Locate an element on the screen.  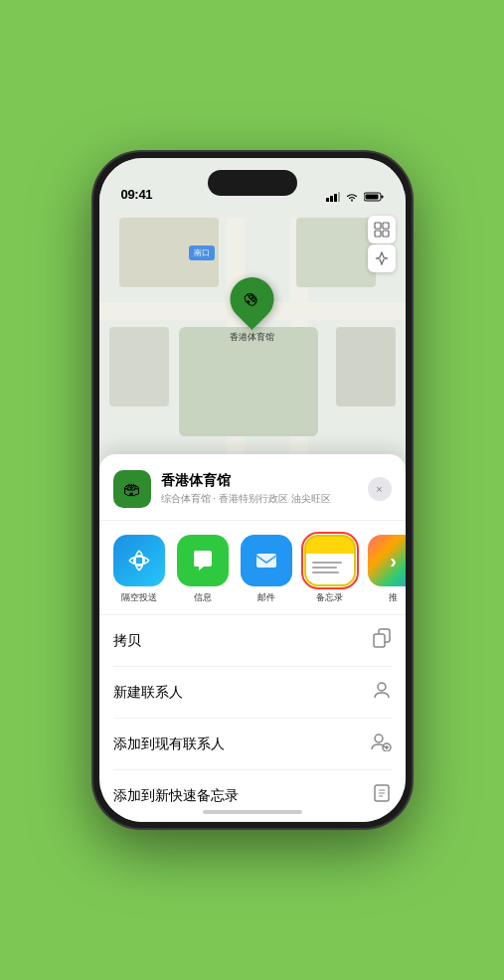
add-notes-label: 添加到新快速备忘录 is located at coordinates (176, 796).